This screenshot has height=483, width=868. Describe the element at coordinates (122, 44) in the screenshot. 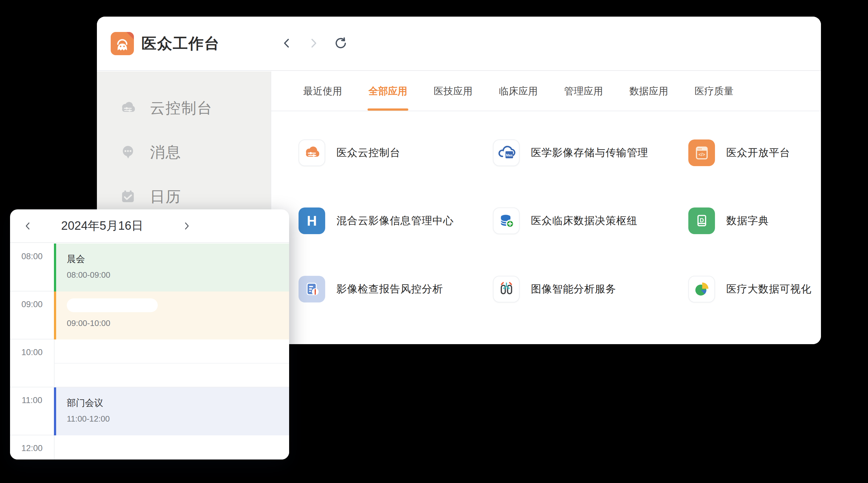

I see `app-logo` at that location.